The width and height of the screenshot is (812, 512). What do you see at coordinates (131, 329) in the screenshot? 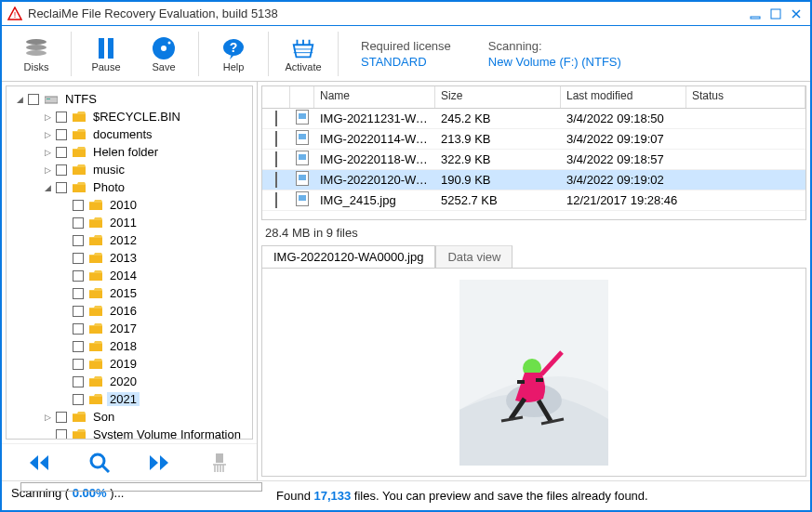
I see `tree-row: 2017` at bounding box center [131, 329].